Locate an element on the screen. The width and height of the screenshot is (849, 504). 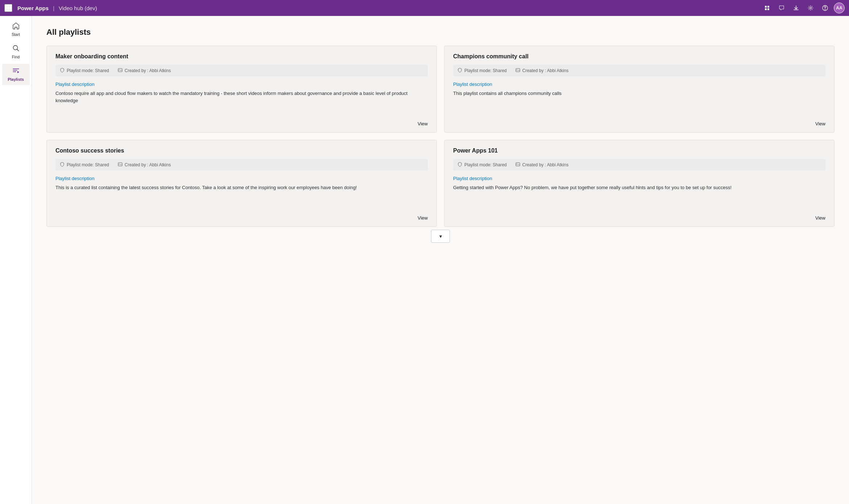
app-subtitle: Video hub (dev) is located at coordinates (78, 8).